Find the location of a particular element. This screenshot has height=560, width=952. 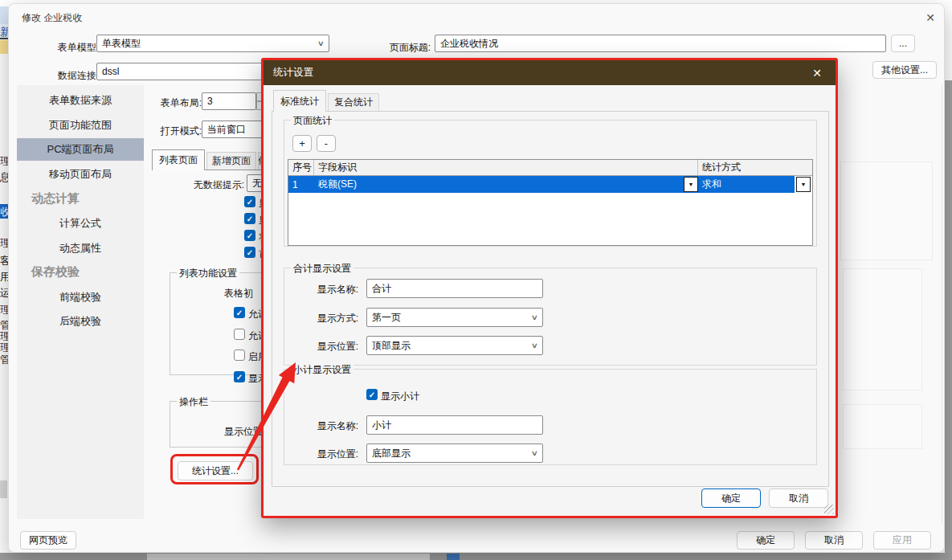

show-subtotal-label: 显示小计 is located at coordinates (400, 397).